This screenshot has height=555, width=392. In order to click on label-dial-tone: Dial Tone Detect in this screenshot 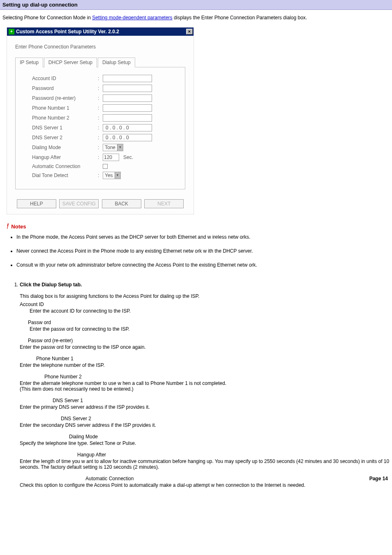, I will do `click(65, 175)`.